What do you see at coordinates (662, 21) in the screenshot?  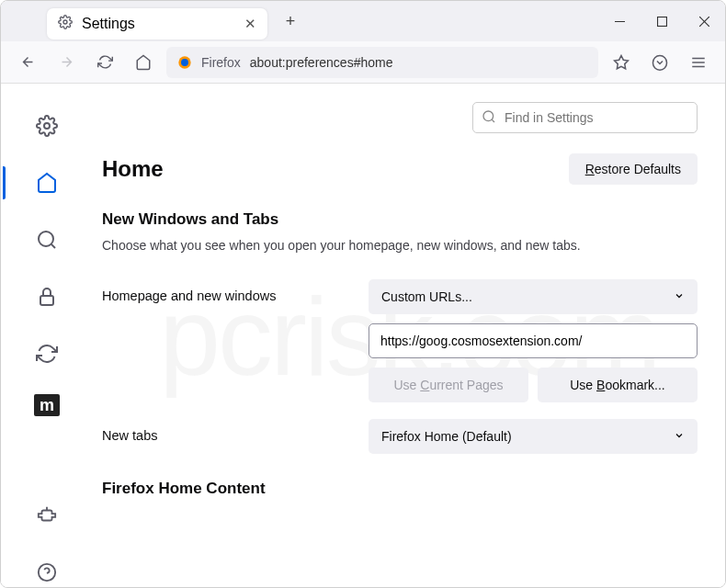 I see `maximize-button` at bounding box center [662, 21].